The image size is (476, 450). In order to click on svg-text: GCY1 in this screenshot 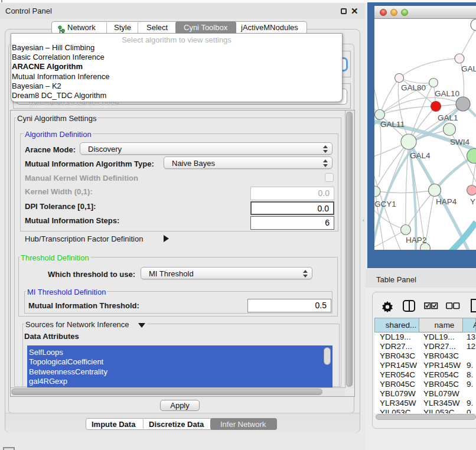, I will do `click(385, 204)`.